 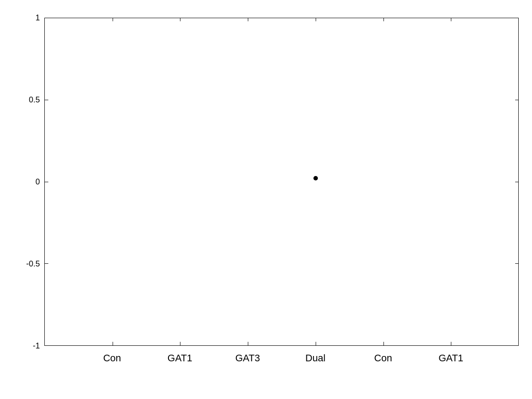 I want to click on y-tick-label: 1, so click(x=38, y=18).